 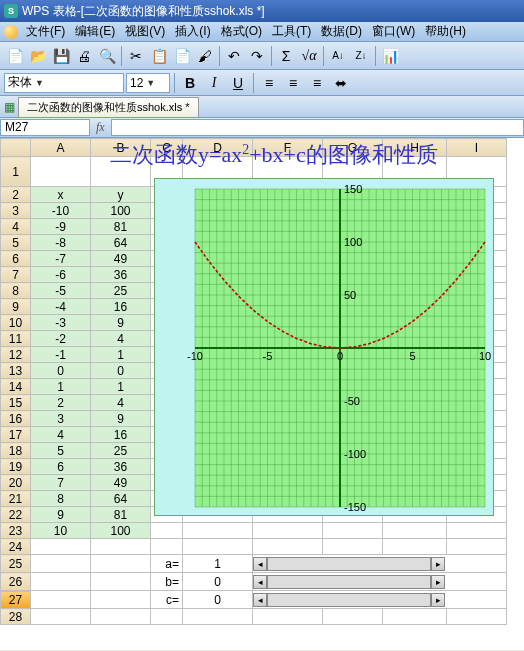 I want to click on col-header: I, so click(x=477, y=148).